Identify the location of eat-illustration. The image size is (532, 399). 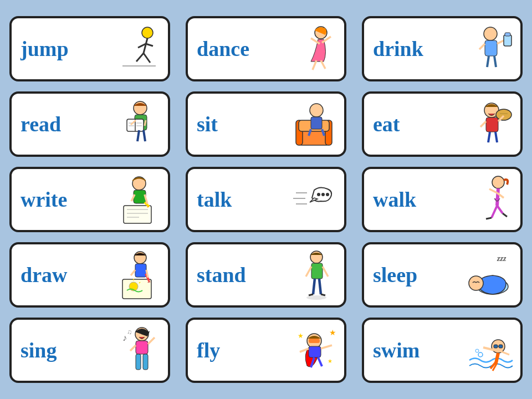
(489, 124).